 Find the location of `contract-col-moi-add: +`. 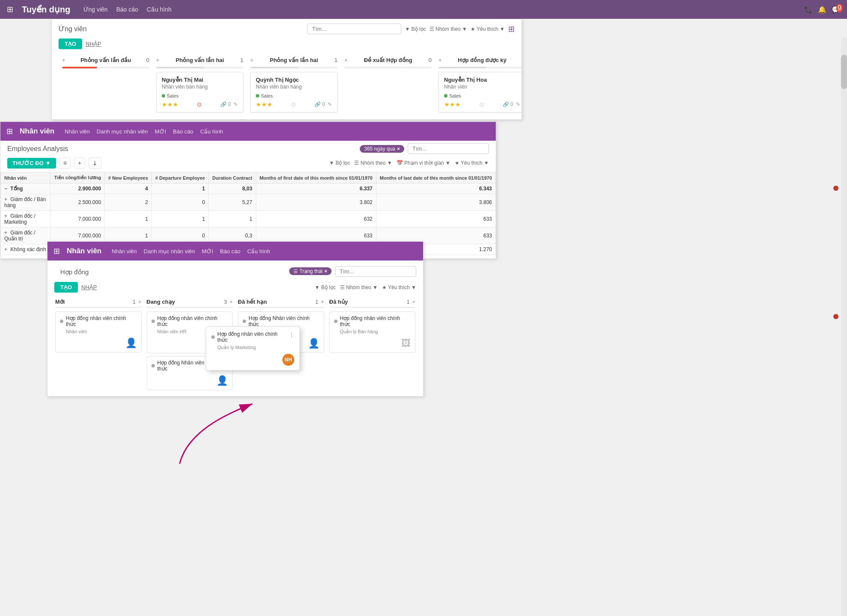

contract-col-moi-add: + is located at coordinates (140, 302).